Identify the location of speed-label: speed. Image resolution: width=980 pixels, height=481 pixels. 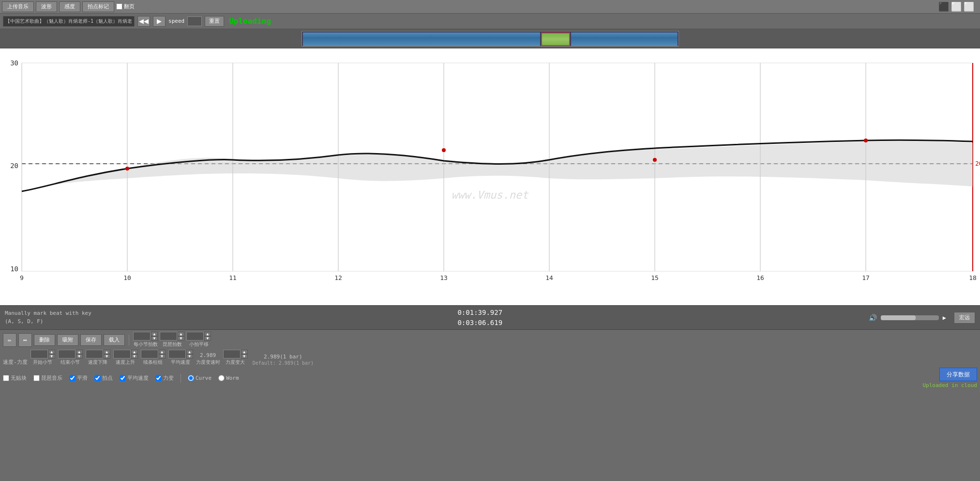
(176, 21).